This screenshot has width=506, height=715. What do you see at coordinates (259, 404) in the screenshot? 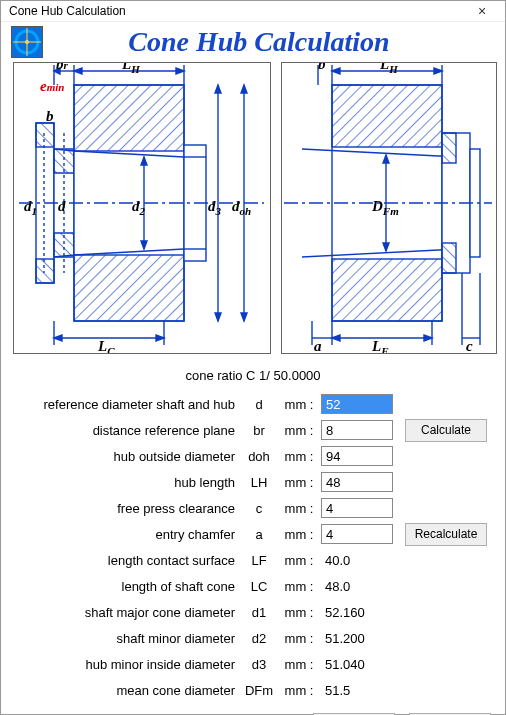
I see `sym-d: d` at bounding box center [259, 404].